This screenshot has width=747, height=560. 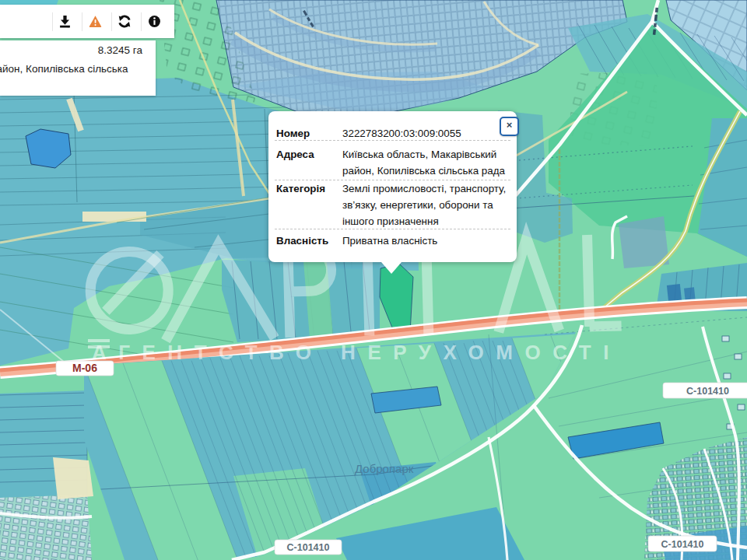 I want to click on svg-text: Добропарк, so click(x=384, y=468).